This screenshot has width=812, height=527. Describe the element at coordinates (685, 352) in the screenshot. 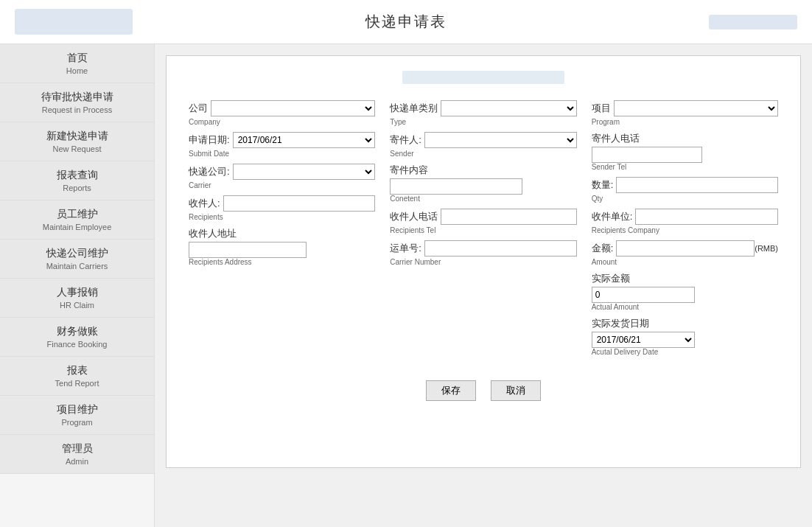

I see `actual-delivery-label-en: Acutal Delivery Date` at that location.